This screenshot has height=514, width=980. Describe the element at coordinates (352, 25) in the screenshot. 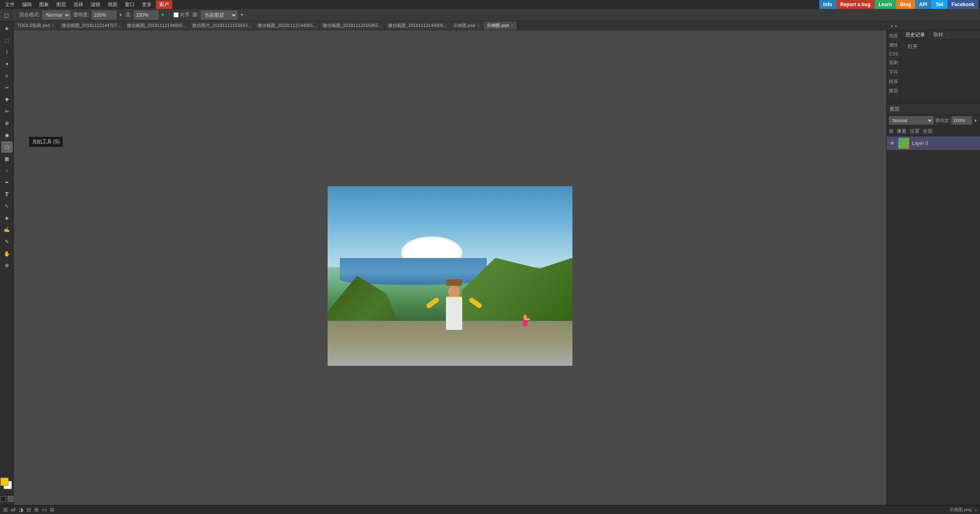

I see `tab-wechat4: 微信截图_20181112155855... ×` at that location.